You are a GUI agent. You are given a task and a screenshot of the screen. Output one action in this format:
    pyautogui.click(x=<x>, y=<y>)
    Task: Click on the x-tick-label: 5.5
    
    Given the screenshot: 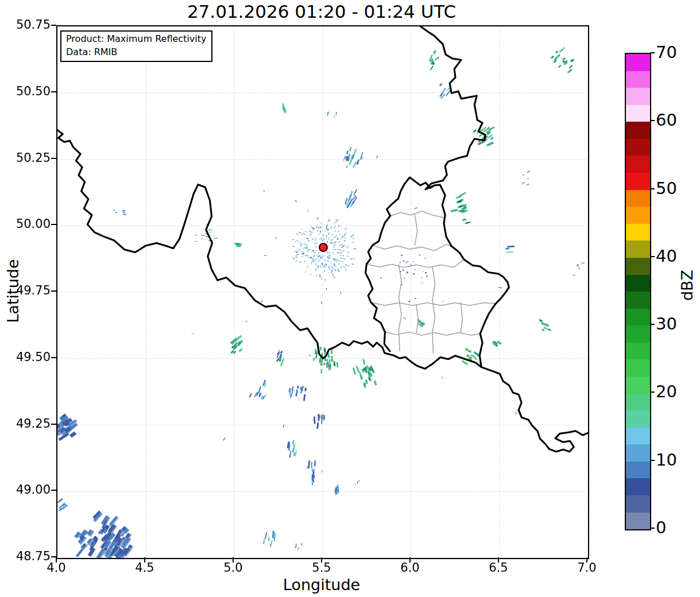 What is the action you would take?
    pyautogui.click(x=322, y=568)
    